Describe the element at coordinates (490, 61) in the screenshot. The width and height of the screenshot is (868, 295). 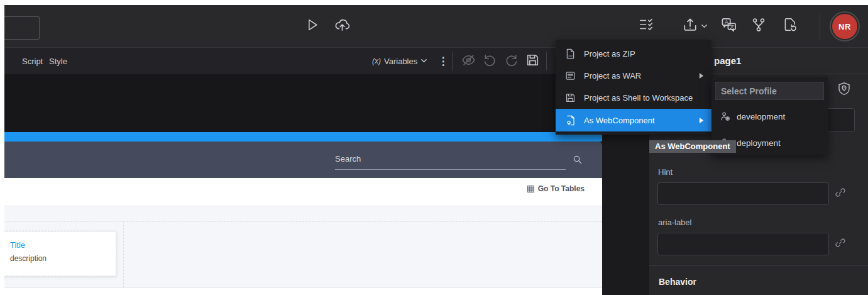
I see `undo-button` at that location.